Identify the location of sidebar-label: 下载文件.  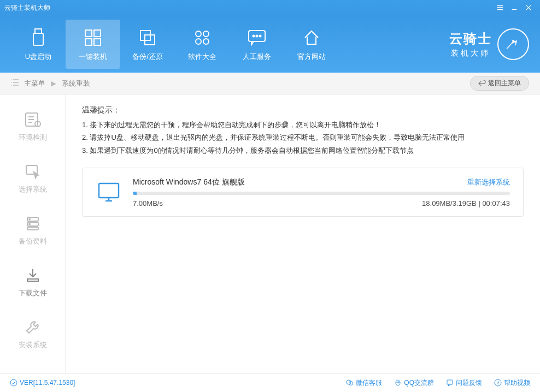
(33, 293).